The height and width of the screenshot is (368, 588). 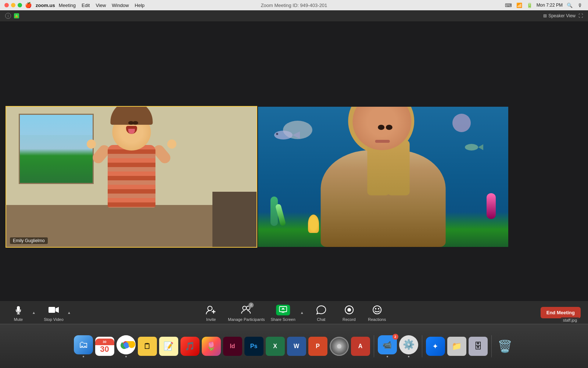 What do you see at coordinates (377, 312) in the screenshot?
I see `reactions-button: Reactions` at bounding box center [377, 312].